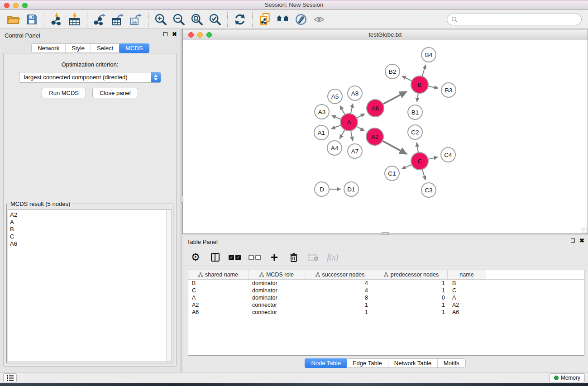 The image size is (588, 386). What do you see at coordinates (335, 148) in the screenshot?
I see `graph-node-A4: A4` at bounding box center [335, 148].